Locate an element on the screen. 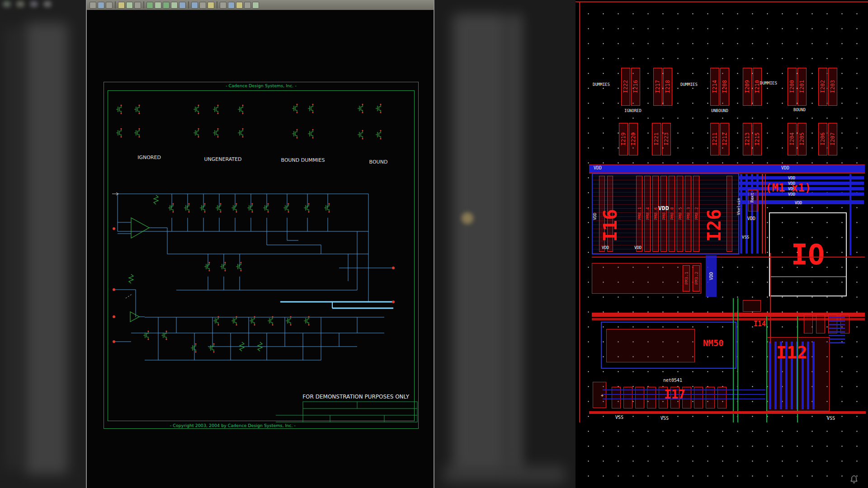  pm8-instance: PM8.8 is located at coordinates (672, 214).